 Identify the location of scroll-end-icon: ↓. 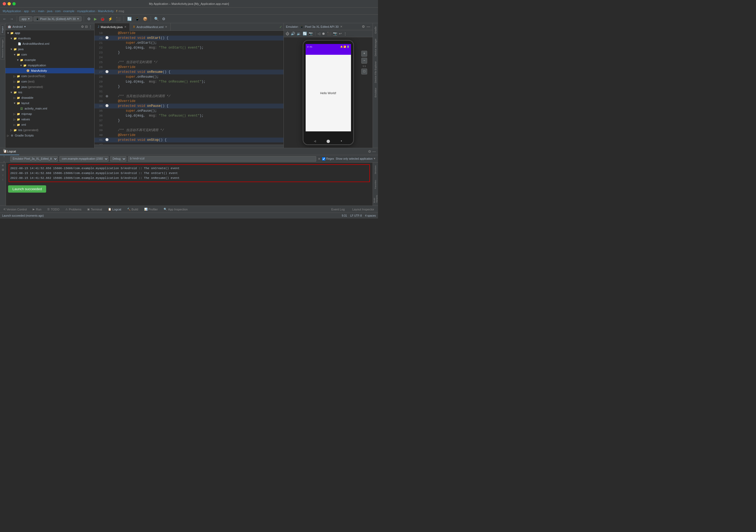
(4, 156).